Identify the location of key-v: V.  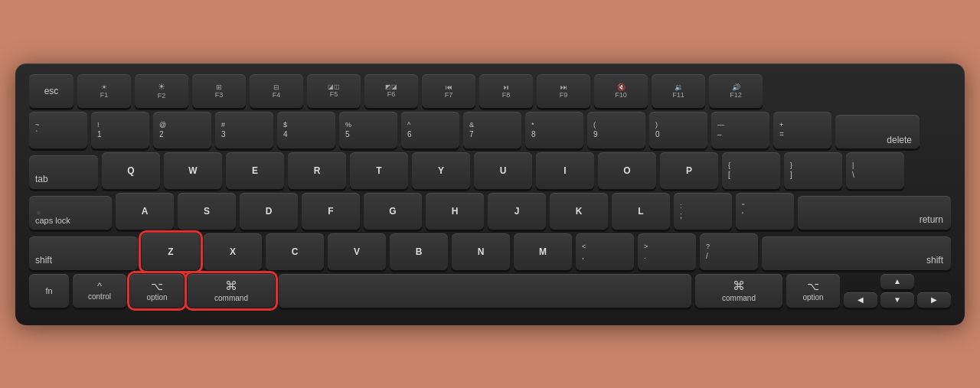
(357, 252).